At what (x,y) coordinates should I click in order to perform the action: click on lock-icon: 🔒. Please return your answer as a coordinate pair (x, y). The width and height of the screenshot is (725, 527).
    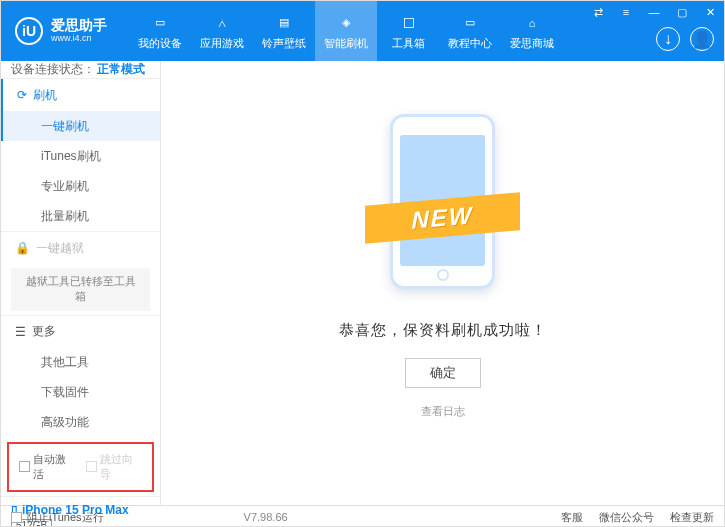
    Looking at the image, I should click on (22, 248).